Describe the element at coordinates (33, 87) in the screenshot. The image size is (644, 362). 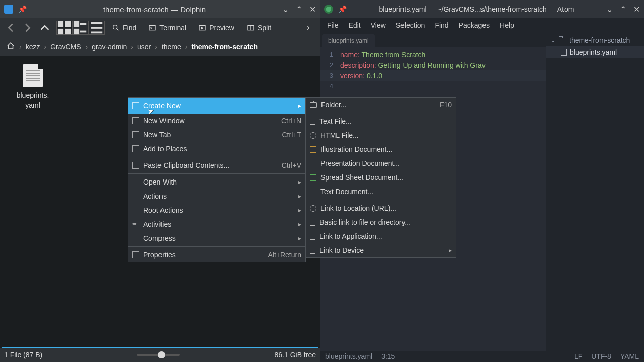
I see `file-item: blueprints. yaml` at that location.